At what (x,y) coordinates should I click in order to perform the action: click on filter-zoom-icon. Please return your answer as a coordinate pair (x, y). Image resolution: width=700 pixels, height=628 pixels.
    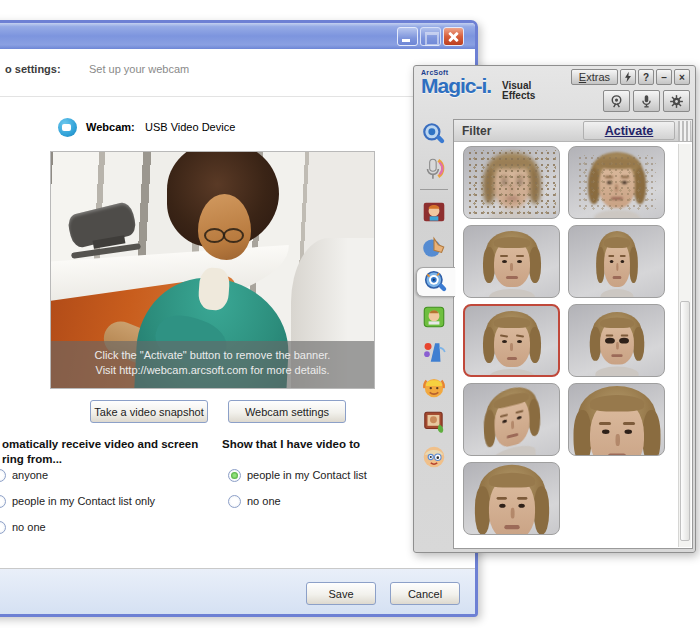
    Looking at the image, I should click on (436, 282).